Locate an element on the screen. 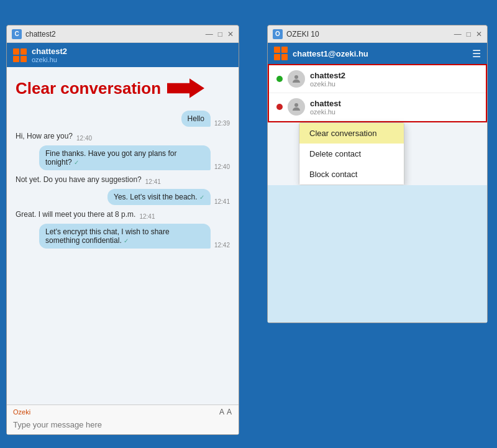 This screenshot has width=497, height=448. left-header-sub: ozeki.hu is located at coordinates (132, 60).